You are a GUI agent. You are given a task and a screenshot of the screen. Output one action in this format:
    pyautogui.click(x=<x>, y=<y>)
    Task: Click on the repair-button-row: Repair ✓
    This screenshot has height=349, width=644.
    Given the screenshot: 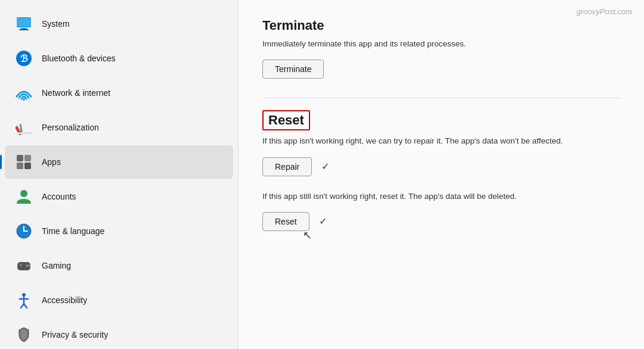 What is the action you would take?
    pyautogui.click(x=441, y=167)
    